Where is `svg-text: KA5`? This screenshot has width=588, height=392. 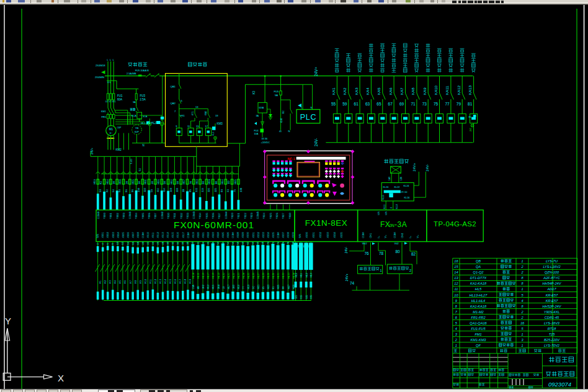
svg-text: KA5 is located at coordinates (378, 91).